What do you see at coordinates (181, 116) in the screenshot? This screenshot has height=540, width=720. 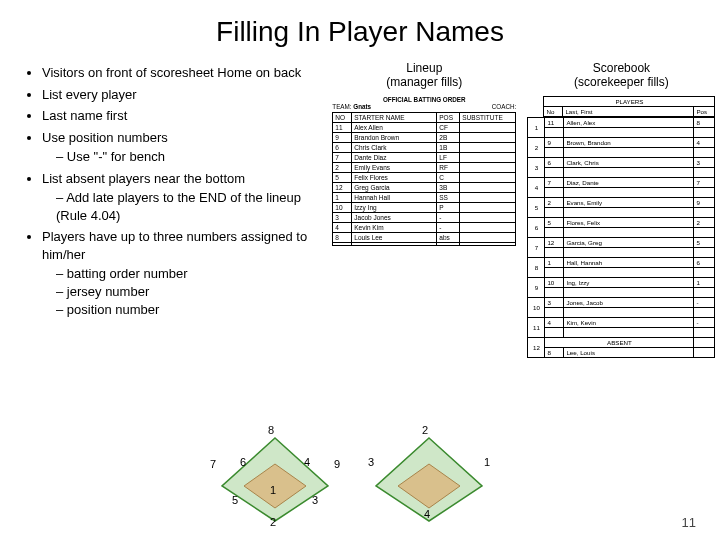 I see `bullet: Last name first` at bounding box center [181, 116].